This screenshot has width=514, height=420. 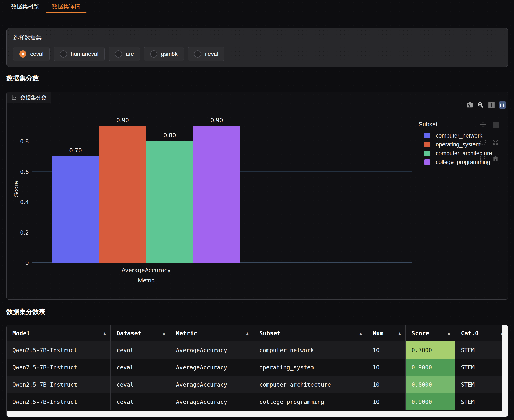 I want to click on plotly-logo-icon, so click(x=503, y=105).